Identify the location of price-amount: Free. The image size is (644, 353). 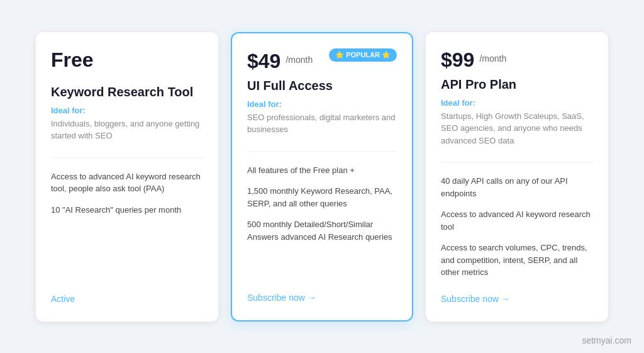
(72, 60).